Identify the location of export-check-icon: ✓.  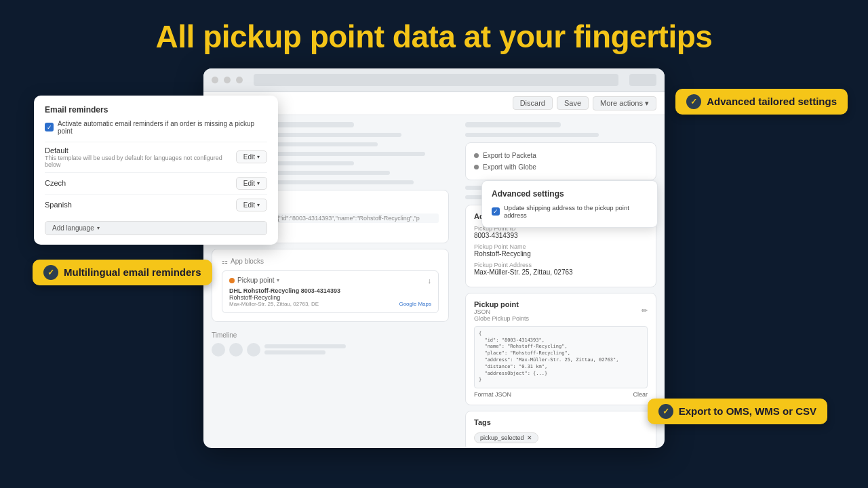
(666, 411).